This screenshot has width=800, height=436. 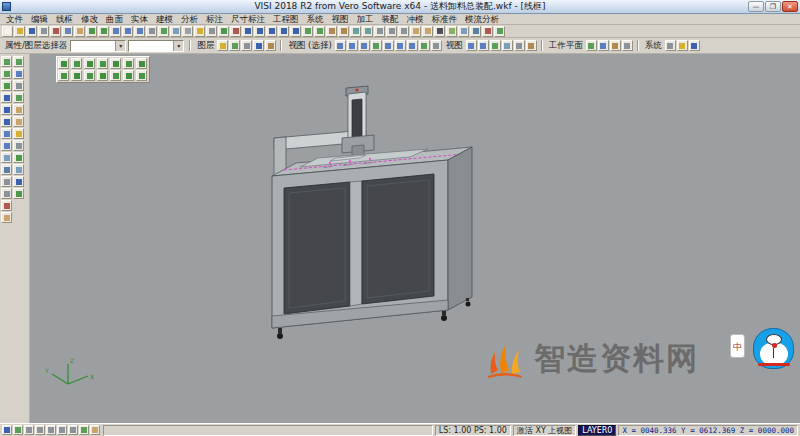 What do you see at coordinates (92, 32) in the screenshot?
I see `undo-icon` at bounding box center [92, 32].